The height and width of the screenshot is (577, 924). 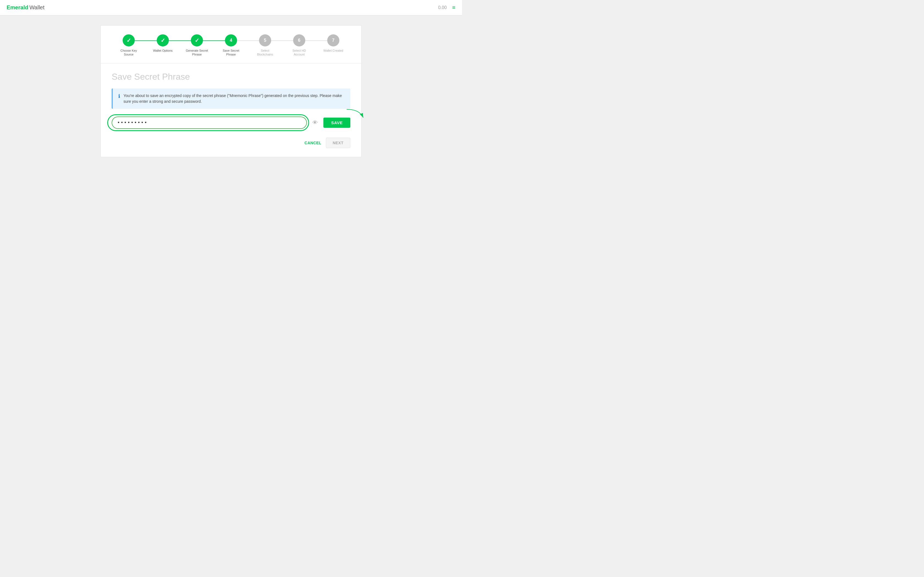 What do you see at coordinates (231, 44) in the screenshot?
I see `stepper: ✓ Choose Key Source ✓ Wallet Options ✓ G…` at bounding box center [231, 44].